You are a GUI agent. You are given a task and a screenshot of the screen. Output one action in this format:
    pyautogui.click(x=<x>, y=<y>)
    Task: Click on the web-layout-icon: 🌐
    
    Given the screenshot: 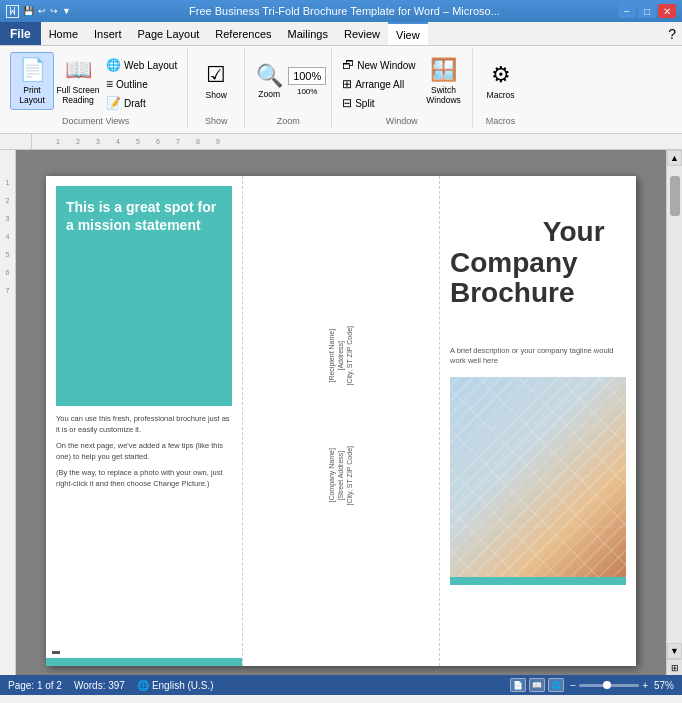 What is the action you would take?
    pyautogui.click(x=114, y=65)
    